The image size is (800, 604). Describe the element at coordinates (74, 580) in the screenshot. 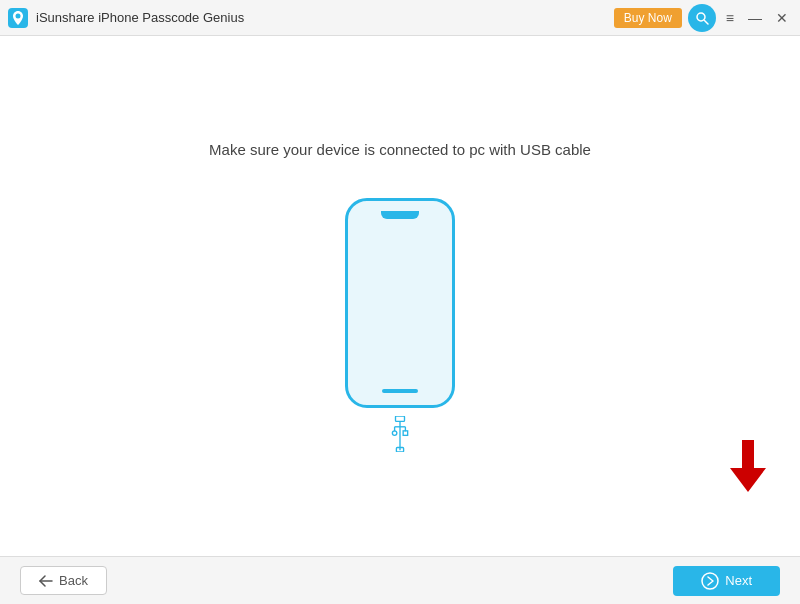

I see `back-label: Back` at that location.